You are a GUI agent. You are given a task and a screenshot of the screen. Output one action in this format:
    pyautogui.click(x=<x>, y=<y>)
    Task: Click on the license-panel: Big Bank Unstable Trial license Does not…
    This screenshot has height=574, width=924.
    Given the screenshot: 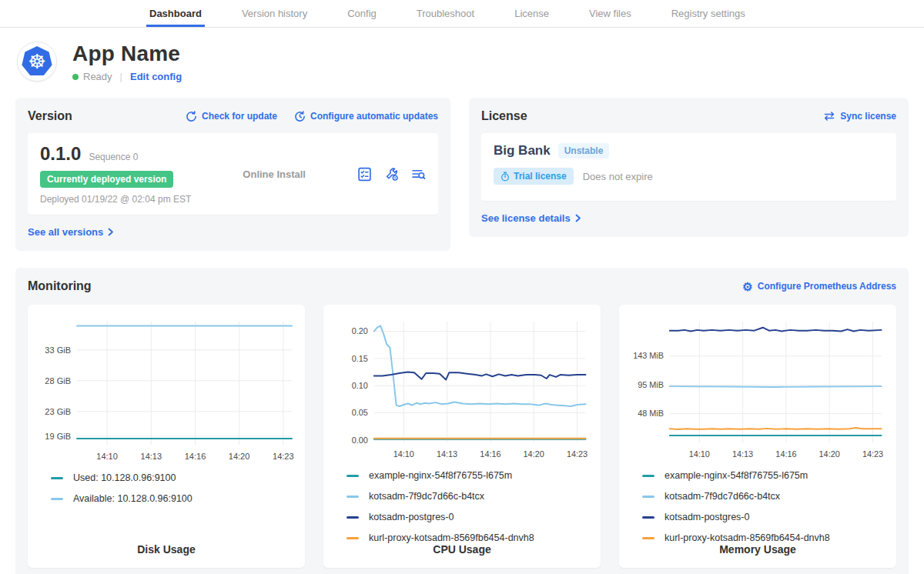 What is the action you would take?
    pyautogui.click(x=688, y=167)
    